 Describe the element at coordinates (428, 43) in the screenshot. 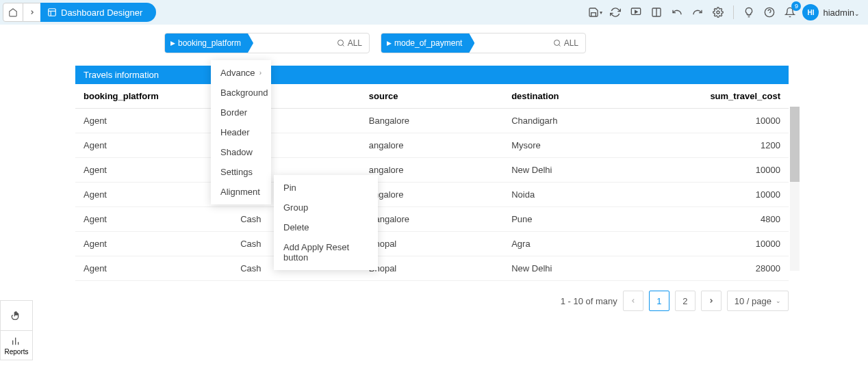

I see `filter-label: ▶ mode_of_payment` at that location.